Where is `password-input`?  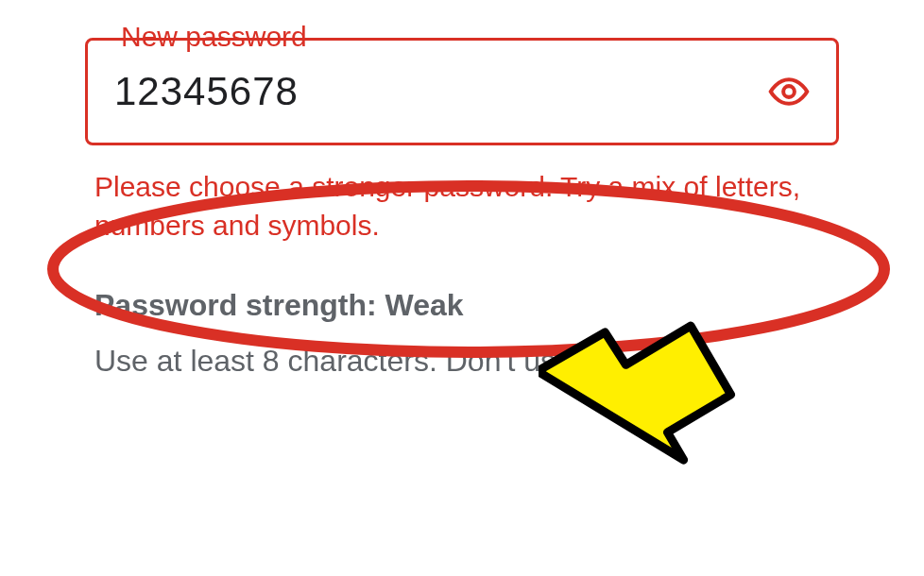
password-input is located at coordinates (439, 92).